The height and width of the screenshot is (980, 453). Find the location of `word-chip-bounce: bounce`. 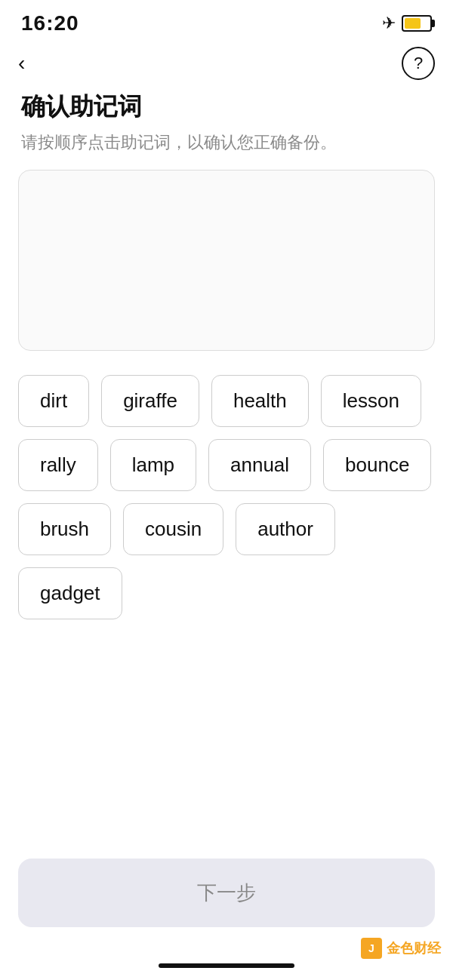

word-chip-bounce: bounce is located at coordinates (378, 465).